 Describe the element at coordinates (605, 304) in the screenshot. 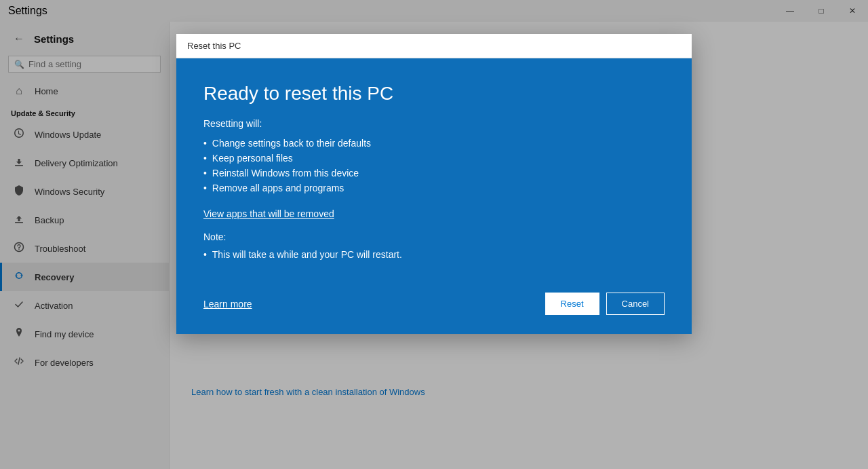

I see `dialog-footer-right: Reset Cancel` at that location.